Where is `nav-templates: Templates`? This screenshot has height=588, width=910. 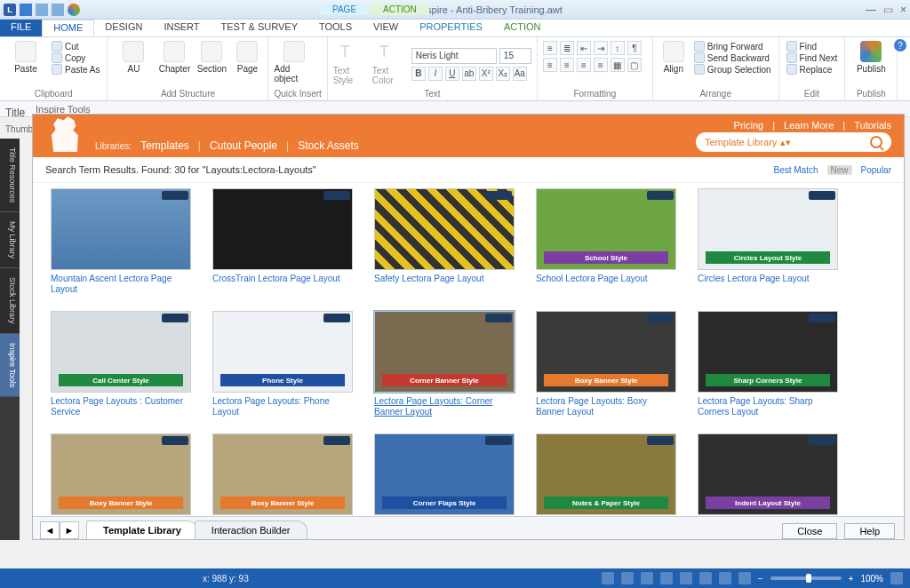
nav-templates: Templates is located at coordinates (165, 146).